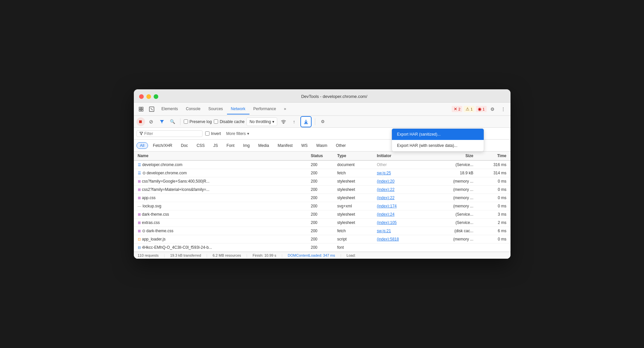  What do you see at coordinates (315, 122) in the screenshot?
I see `divider2` at bounding box center [315, 122].